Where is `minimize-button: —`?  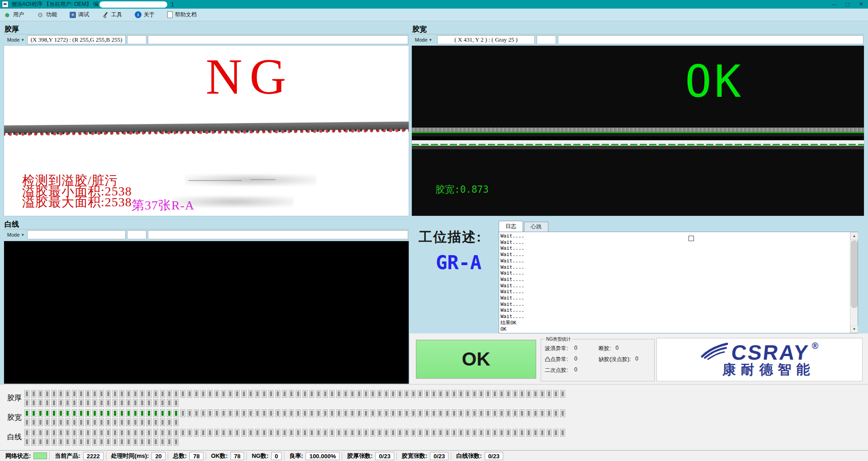
minimize-button: — is located at coordinates (834, 5).